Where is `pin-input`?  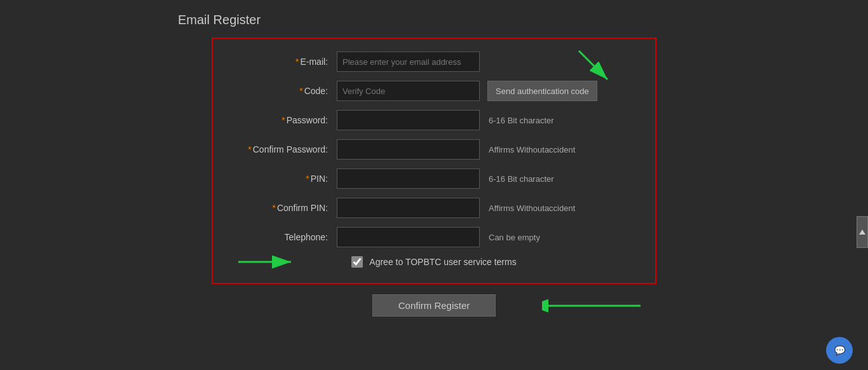 pin-input is located at coordinates (408, 179).